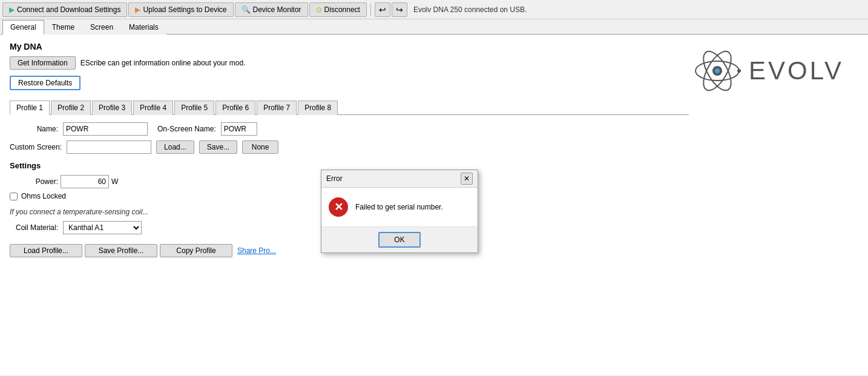  I want to click on on-screen-name-input, so click(239, 129).